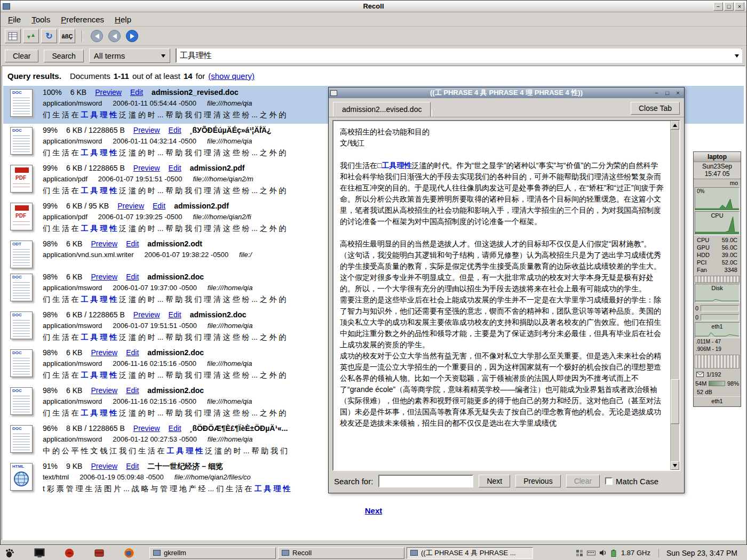 This screenshot has width=747, height=560. I want to click on menu-file: File, so click(14, 19).